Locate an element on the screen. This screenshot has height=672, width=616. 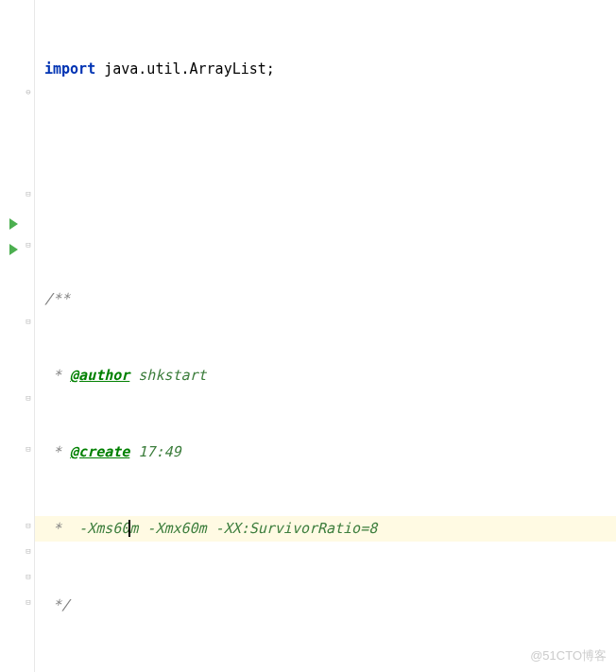
javadoc-author-tag: @author is located at coordinates (100, 376).